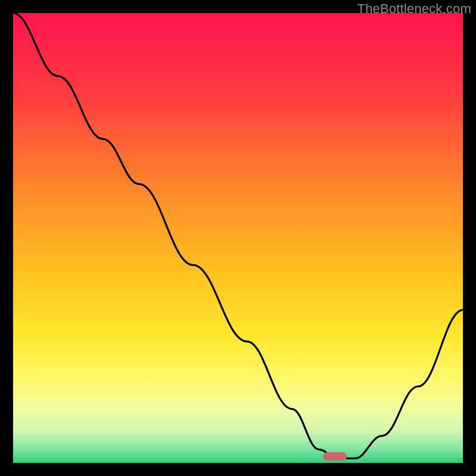  I want to click on watermark-text: TheBottleneck.com, so click(414, 9).